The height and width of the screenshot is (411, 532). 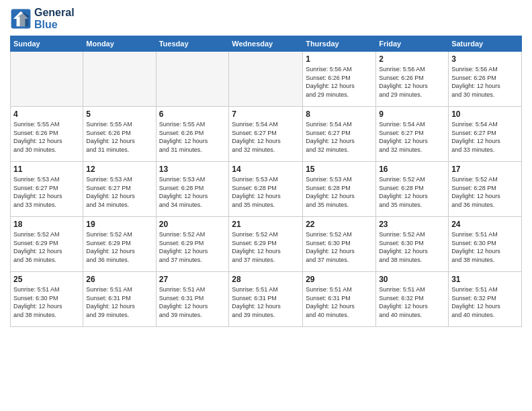 I want to click on week-row-3: 11Sunrise: 5:53 AM Sunset: 6:27 PM Dayli…, so click(x=266, y=189).